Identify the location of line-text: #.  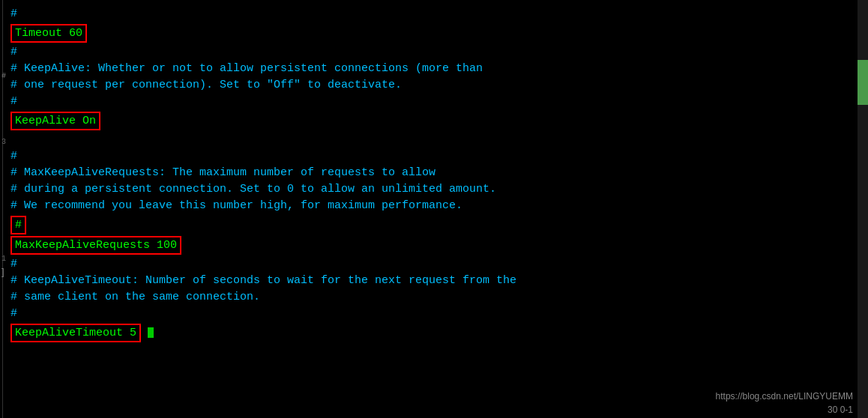
(13, 14).